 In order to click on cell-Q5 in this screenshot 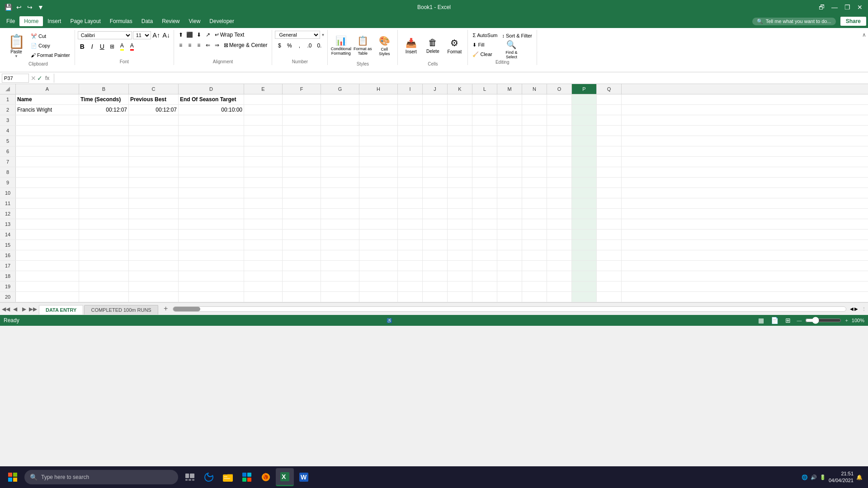, I will do `click(609, 141)`.